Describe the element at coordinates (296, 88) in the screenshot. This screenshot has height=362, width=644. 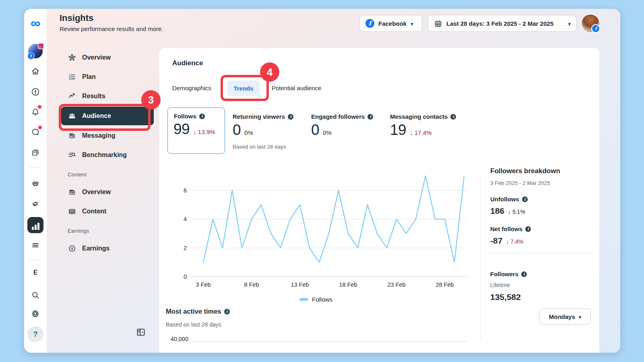
I see `tab-potential-audience: Potential audience` at that location.